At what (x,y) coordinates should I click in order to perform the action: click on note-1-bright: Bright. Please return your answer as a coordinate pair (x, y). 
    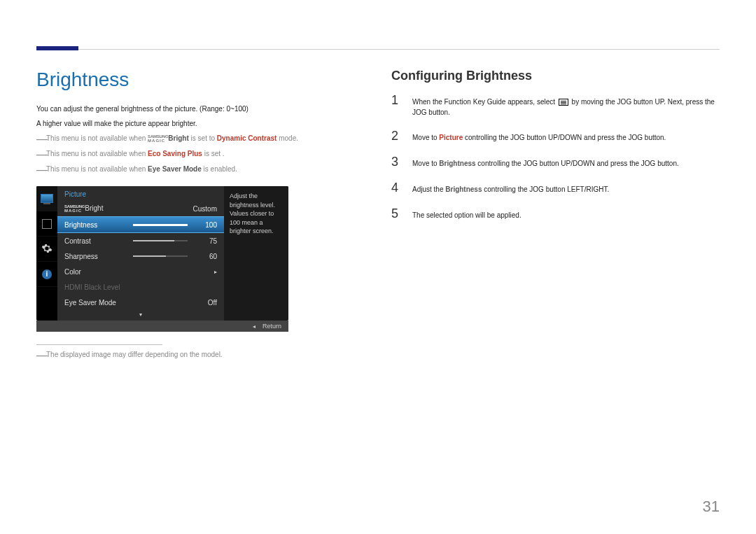
    Looking at the image, I should click on (178, 139).